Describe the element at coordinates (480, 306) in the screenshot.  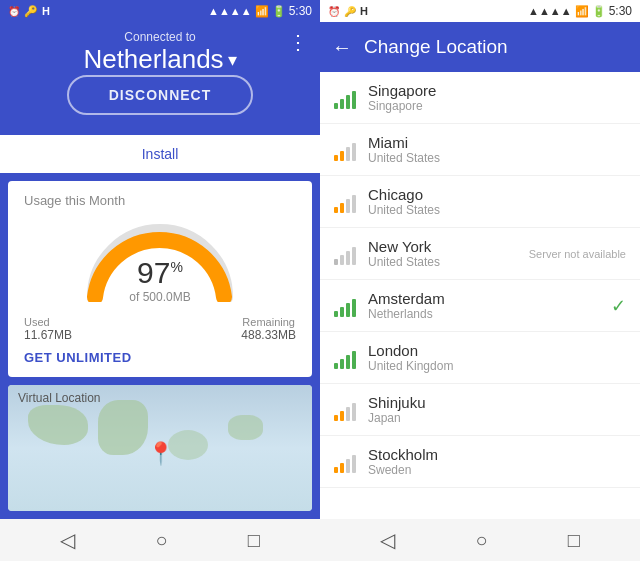
I see `list-item: AmsterdamNetherlands✓` at that location.